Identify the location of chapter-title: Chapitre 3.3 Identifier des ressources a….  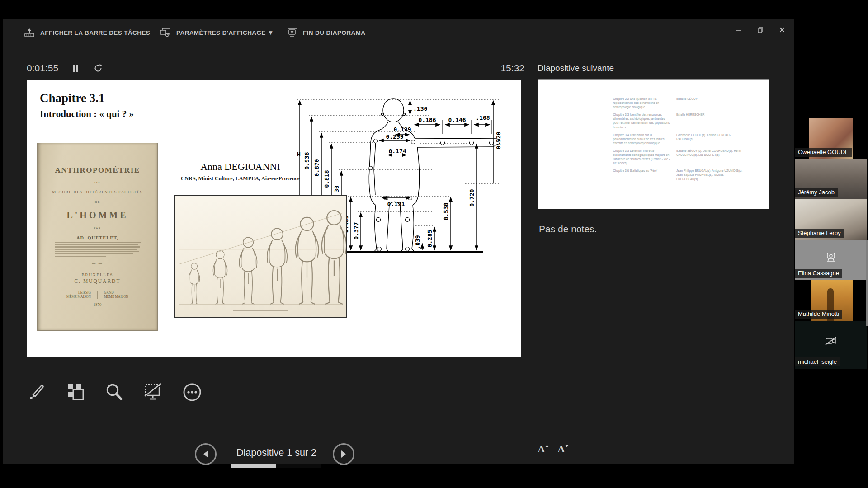
(642, 121).